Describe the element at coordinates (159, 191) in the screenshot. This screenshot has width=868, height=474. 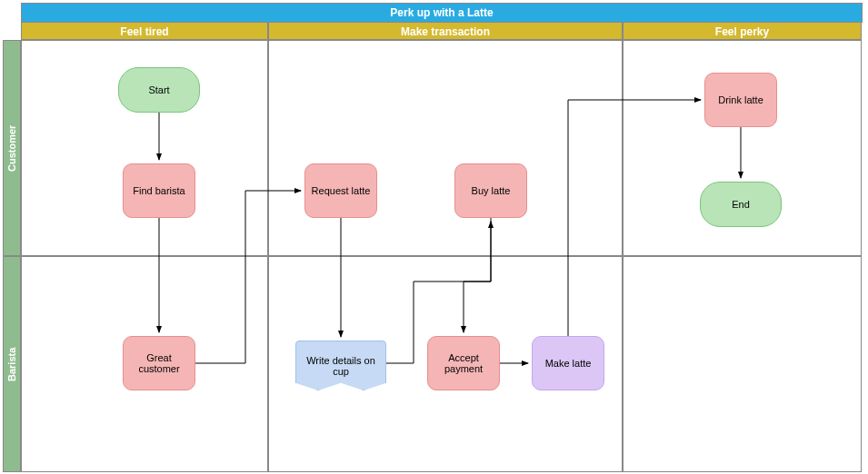
I see `node-find-barista: Find barista` at that location.